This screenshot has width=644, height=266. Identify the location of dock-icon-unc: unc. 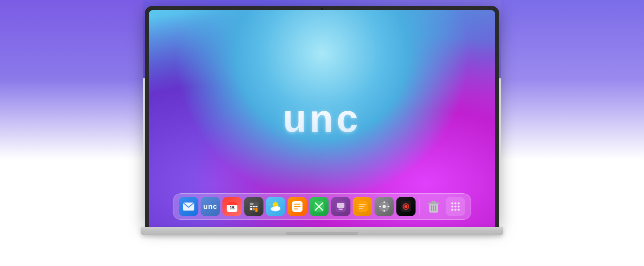
(211, 207).